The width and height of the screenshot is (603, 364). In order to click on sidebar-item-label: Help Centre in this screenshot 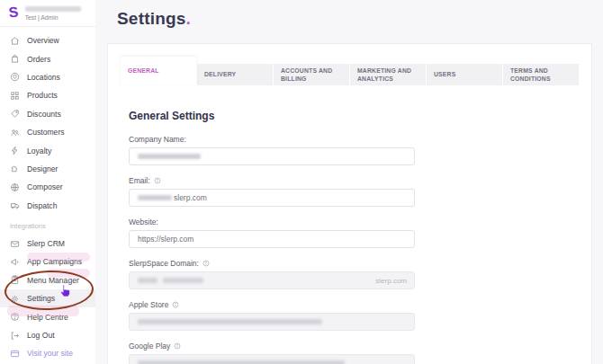, I will do `click(48, 317)`.